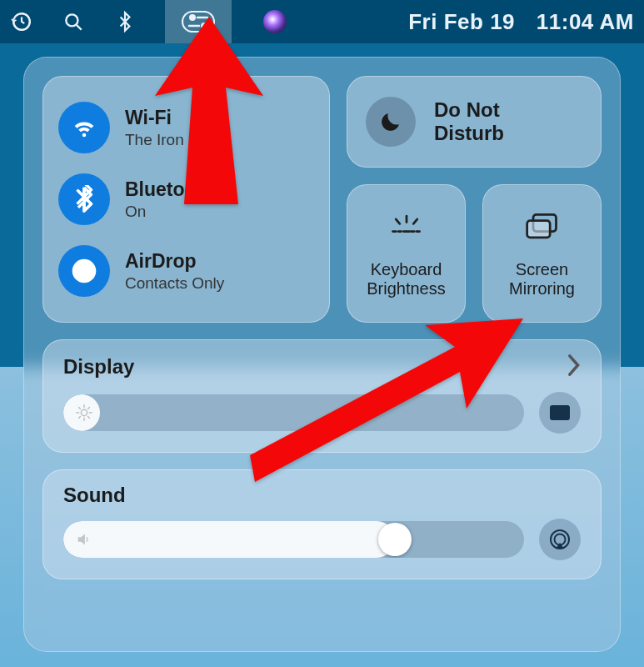 The height and width of the screenshot is (667, 644). Describe the element at coordinates (178, 118) in the screenshot. I see `wifi-title: Wi-Fi` at that location.